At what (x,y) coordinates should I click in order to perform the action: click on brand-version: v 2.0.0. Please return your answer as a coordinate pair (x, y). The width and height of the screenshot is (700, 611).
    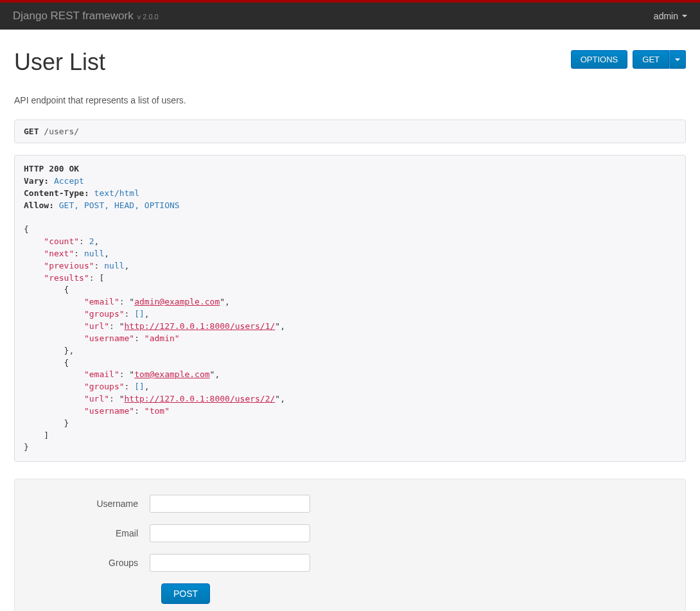
    Looking at the image, I should click on (148, 17).